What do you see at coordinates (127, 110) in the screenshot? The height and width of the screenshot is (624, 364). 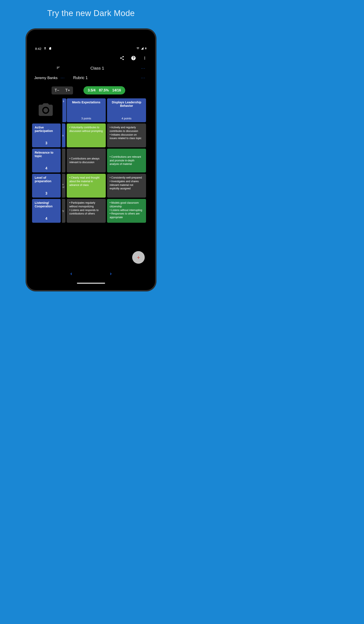 I see `column-header-leadership: Displays Leadership Behavior 4 points` at bounding box center [127, 110].